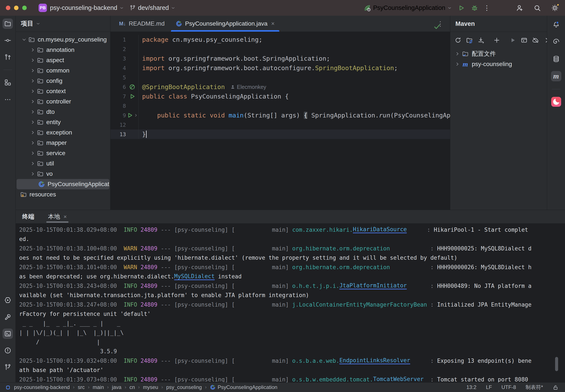 The height and width of the screenshot is (392, 565). I want to click on stripe-item-terminal, so click(8, 334).